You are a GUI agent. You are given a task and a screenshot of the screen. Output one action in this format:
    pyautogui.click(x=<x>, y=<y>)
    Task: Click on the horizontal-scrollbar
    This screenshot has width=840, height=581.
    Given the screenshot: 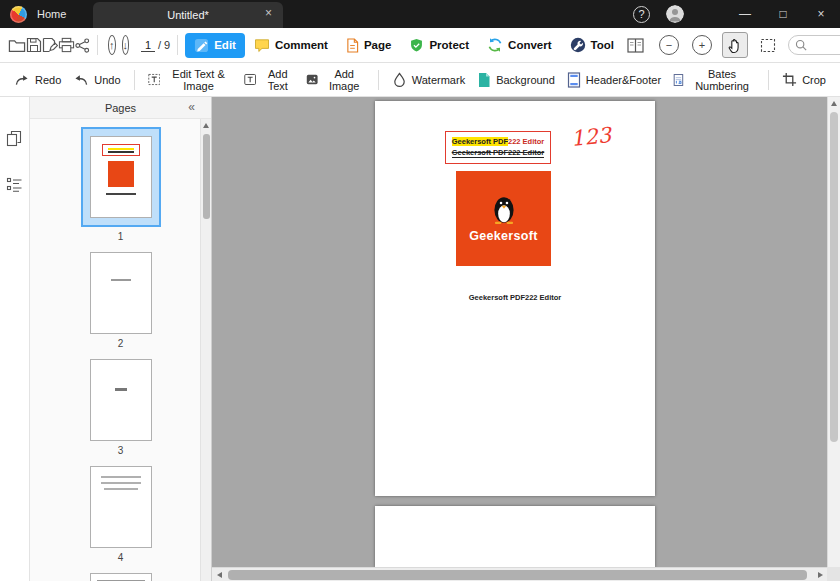 What is the action you would take?
    pyautogui.click(x=520, y=574)
    